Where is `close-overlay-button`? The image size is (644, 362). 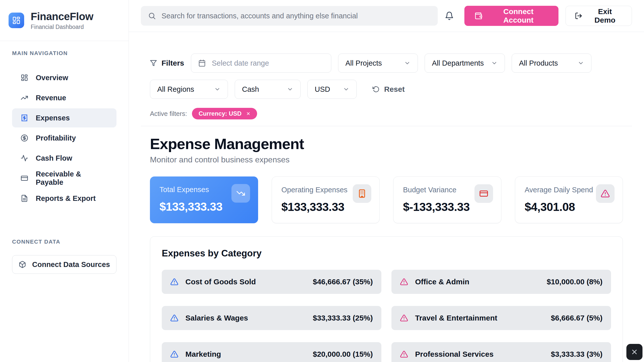 close-overlay-button is located at coordinates (634, 352).